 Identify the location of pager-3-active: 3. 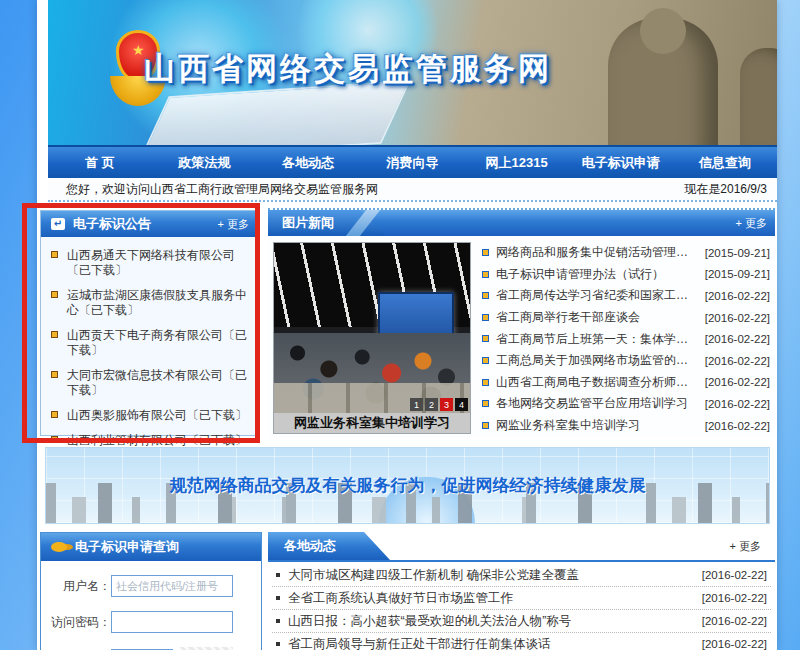
(446, 404).